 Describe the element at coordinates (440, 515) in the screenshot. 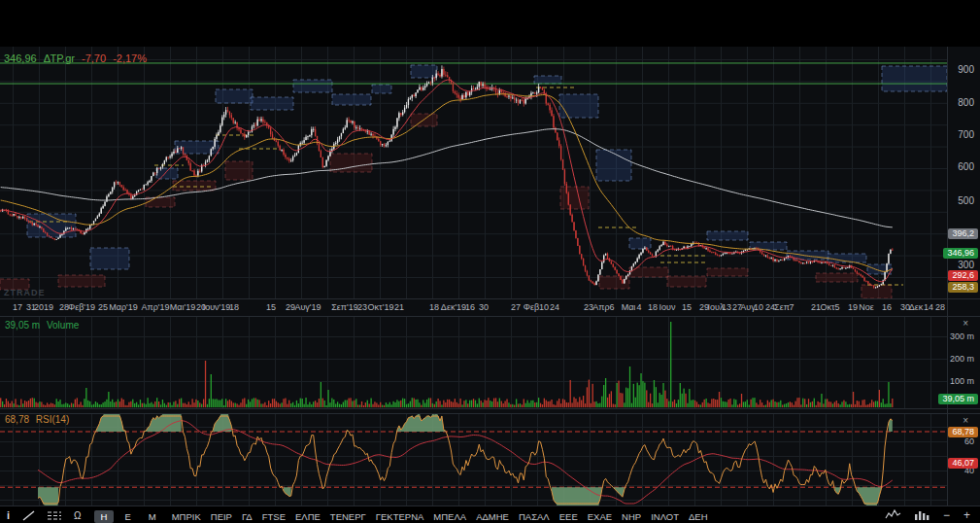

I see `ticker-tabs: ΜΠΡΙΚΠΕΙΡΓΔFTSEΕΛΠΕΤΕΝΕΡΓΓΕΚΤΕΡΝΑΜΠΕΛΑΑΔ…` at that location.